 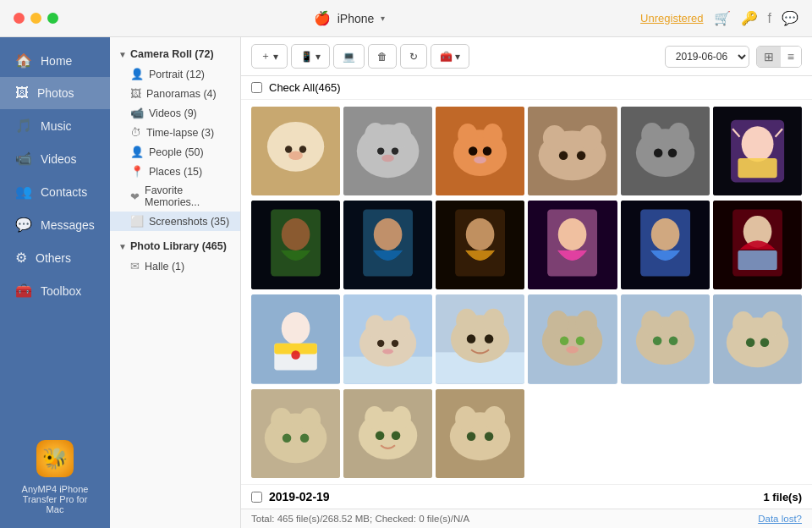 What do you see at coordinates (719, 19) in the screenshot?
I see `titlebar-right: Unregistered 🛒 🔑 f 💬` at bounding box center [719, 19].